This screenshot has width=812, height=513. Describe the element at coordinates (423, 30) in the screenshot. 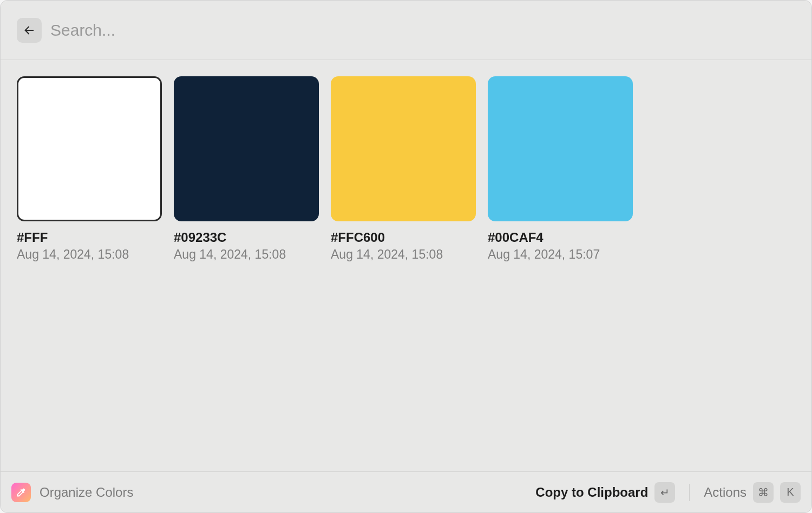

I see `search-input` at that location.